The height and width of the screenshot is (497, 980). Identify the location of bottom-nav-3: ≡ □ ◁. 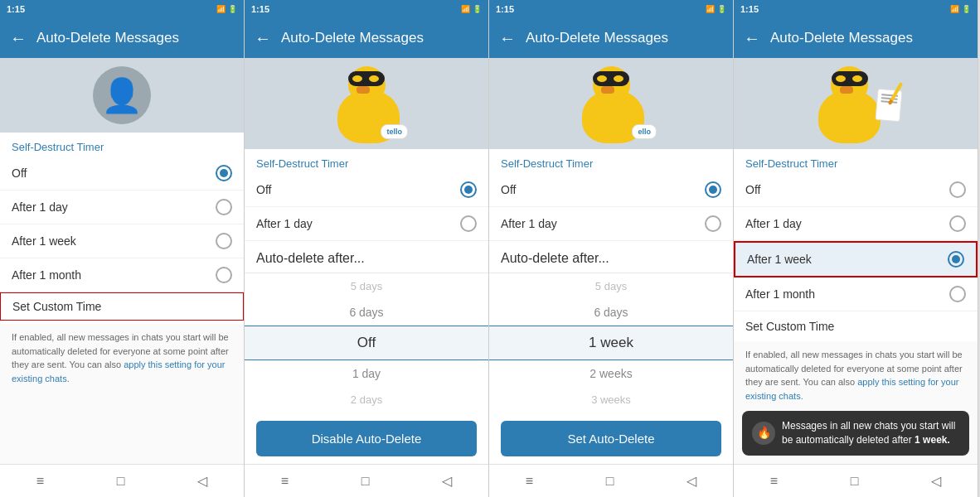
(611, 480).